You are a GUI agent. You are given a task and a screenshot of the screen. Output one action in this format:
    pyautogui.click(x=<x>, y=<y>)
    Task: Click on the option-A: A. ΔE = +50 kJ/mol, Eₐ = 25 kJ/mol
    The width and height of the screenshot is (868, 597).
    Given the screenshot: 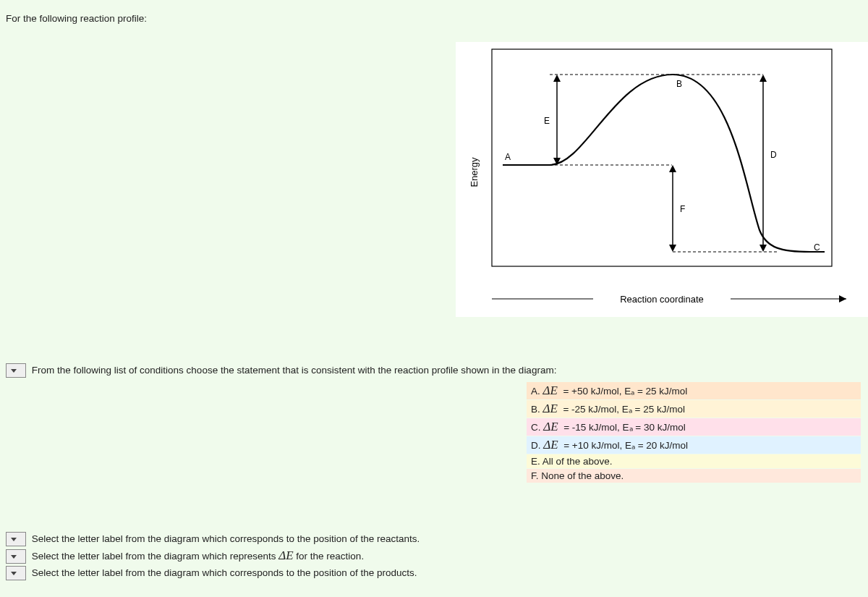 What is the action you would take?
    pyautogui.click(x=694, y=391)
    